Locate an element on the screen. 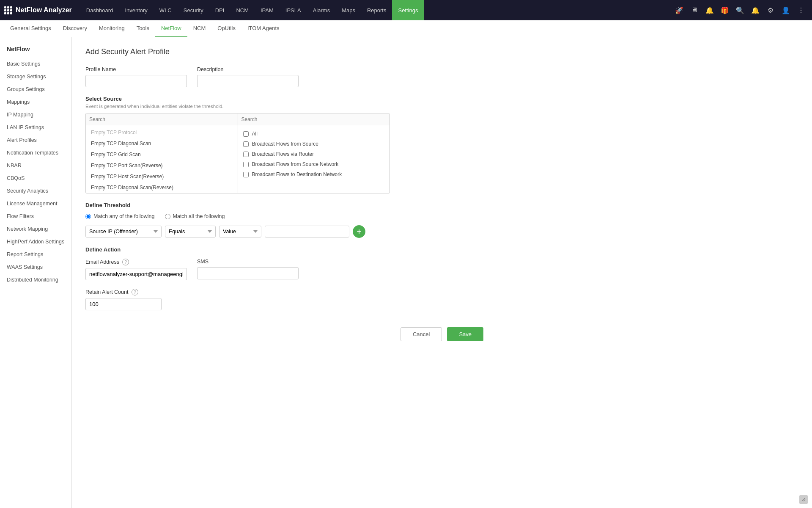  profile-name-input is located at coordinates (136, 81).